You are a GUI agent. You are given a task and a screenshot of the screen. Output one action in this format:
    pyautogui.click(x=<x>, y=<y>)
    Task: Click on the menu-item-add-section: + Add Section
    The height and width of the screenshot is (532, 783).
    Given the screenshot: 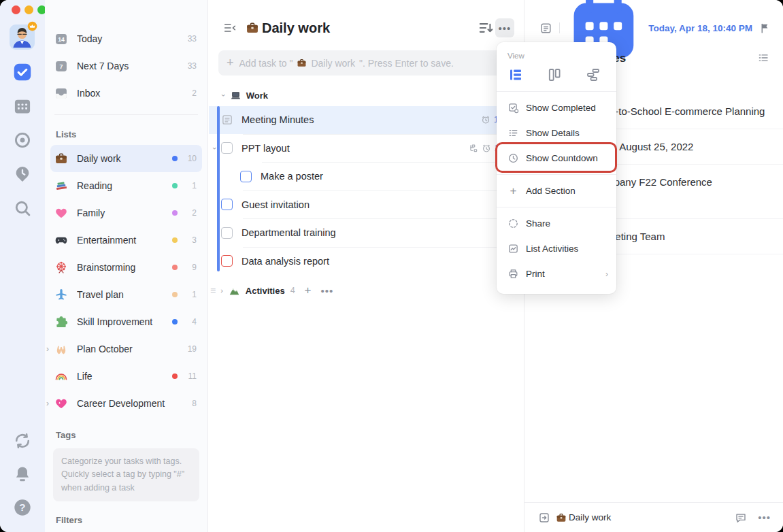 What is the action you would take?
    pyautogui.click(x=556, y=190)
    